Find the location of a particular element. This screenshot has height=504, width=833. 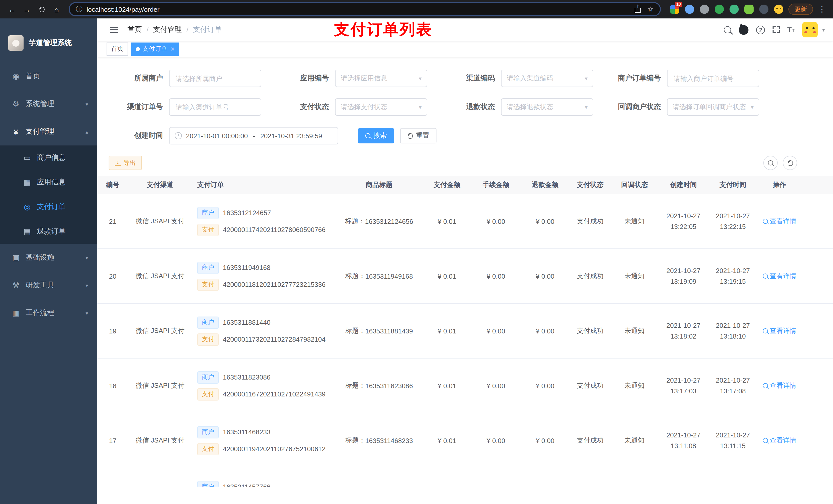

search-toggle-button is located at coordinates (770, 163).